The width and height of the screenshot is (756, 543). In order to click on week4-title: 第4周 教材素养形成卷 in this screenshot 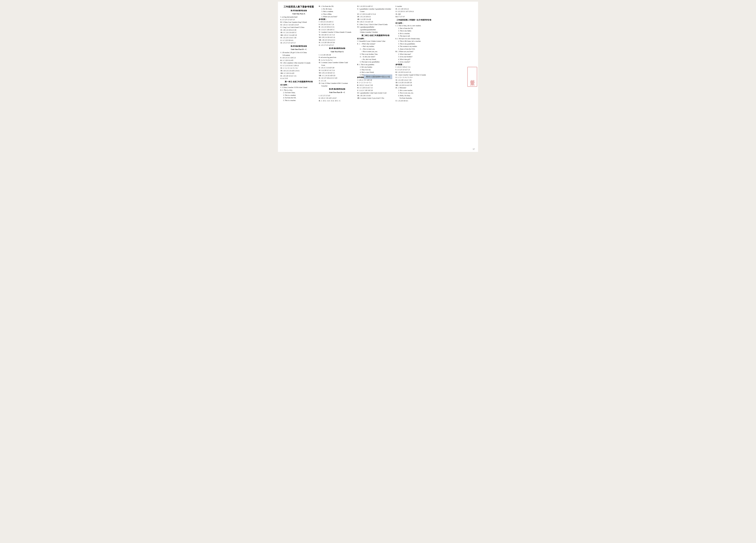, I will do `click(337, 89)`.